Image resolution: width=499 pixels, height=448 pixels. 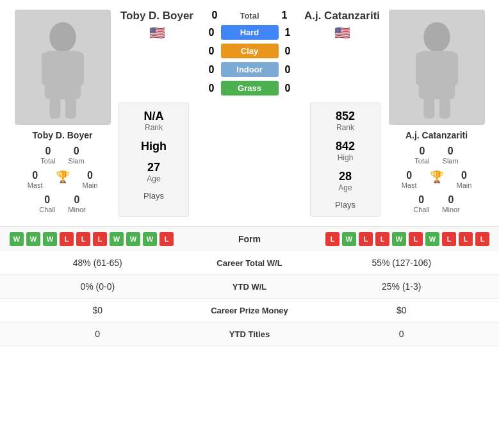 I want to click on left-grass-score: 0, so click(x=208, y=88).